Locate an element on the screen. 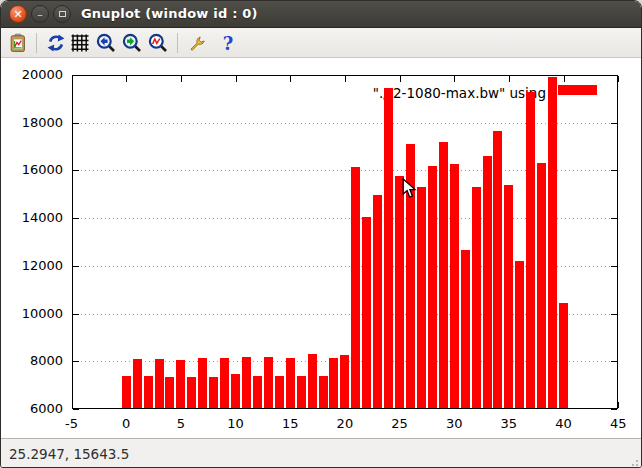 Image resolution: width=642 pixels, height=468 pixels. legend-sample-swatch is located at coordinates (578, 90).